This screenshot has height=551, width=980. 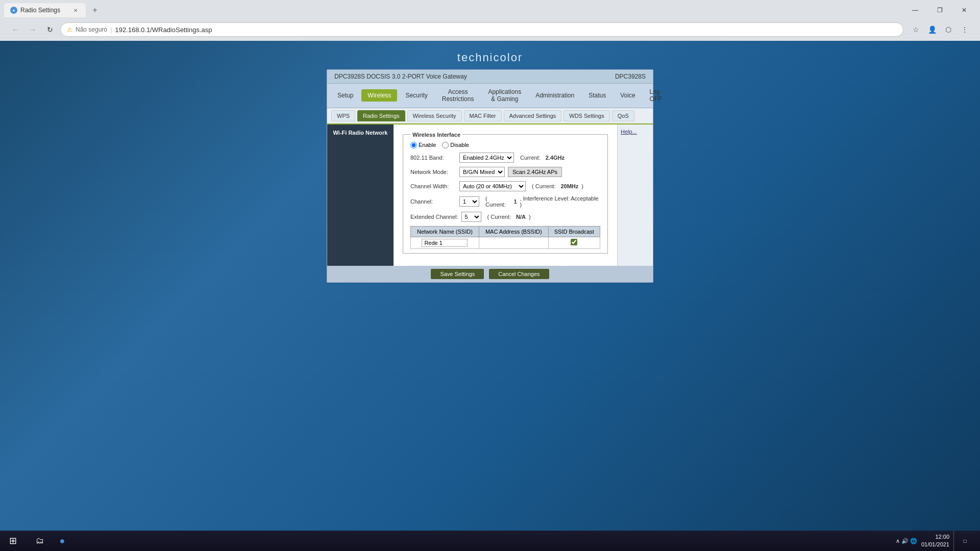 What do you see at coordinates (935, 537) in the screenshot?
I see `taskbar-time: 12:00` at bounding box center [935, 537].